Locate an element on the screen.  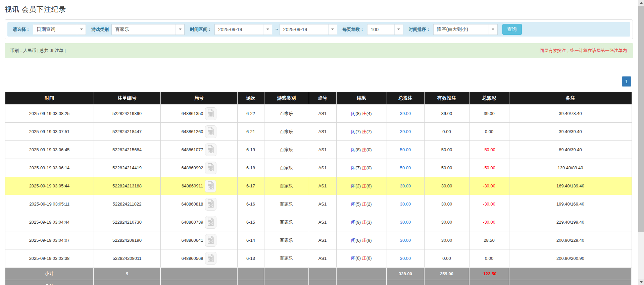
query-mode-select: 日期查询 is located at coordinates (59, 30).